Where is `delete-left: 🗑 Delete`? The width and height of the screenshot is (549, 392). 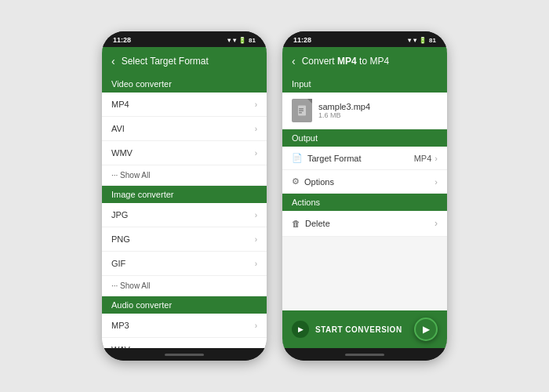
delete-left: 🗑 Delete is located at coordinates (311, 223).